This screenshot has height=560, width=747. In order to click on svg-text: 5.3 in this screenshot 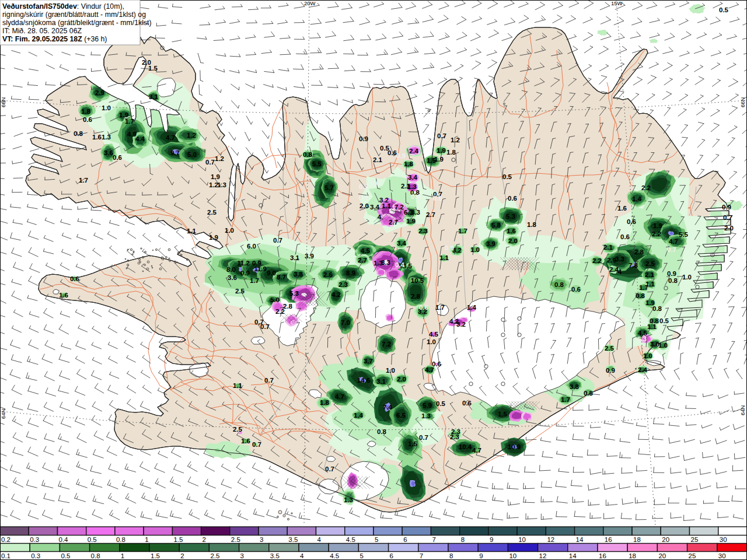, I will do `click(294, 293)`.